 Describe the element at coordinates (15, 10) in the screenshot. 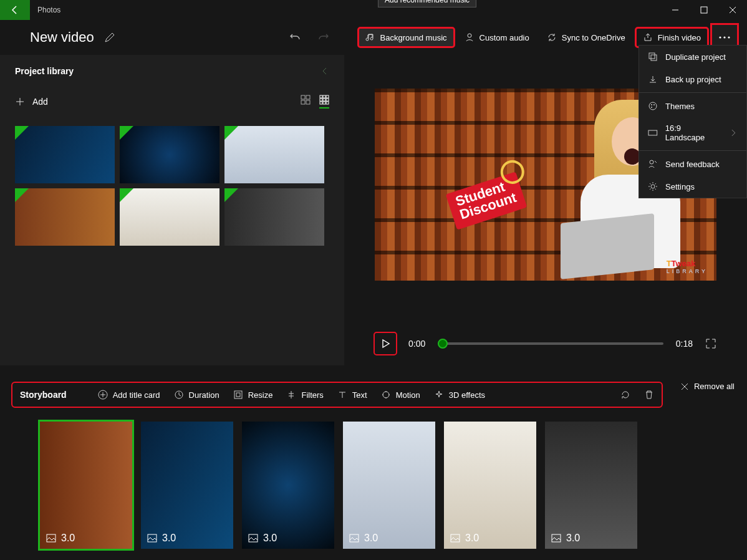

I see `arrow-left-icon` at that location.